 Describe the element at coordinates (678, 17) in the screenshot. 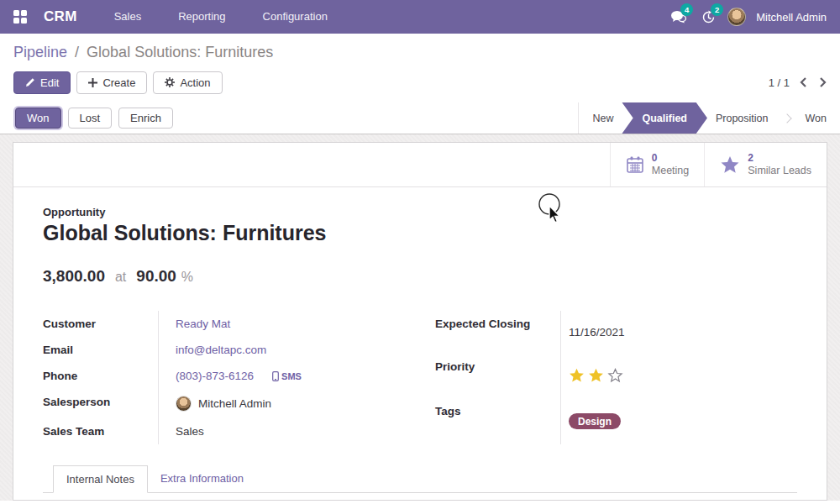

I see `messages-button: 4` at that location.